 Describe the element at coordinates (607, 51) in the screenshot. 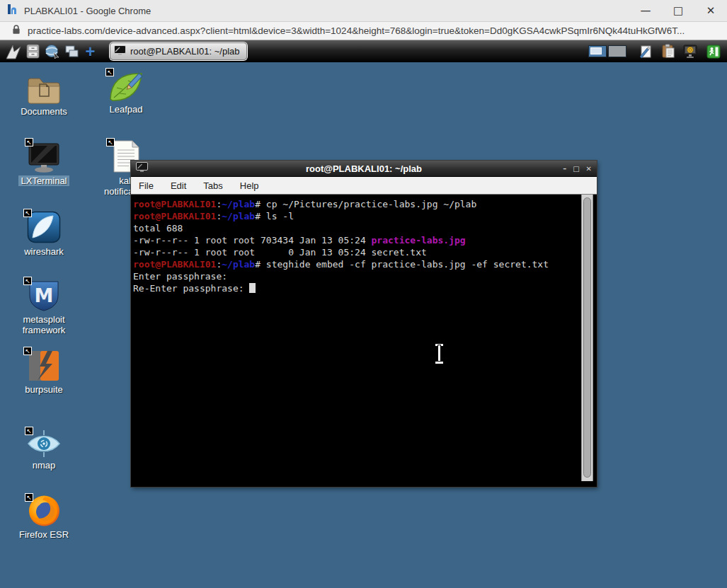

I see `workspace-pager` at that location.